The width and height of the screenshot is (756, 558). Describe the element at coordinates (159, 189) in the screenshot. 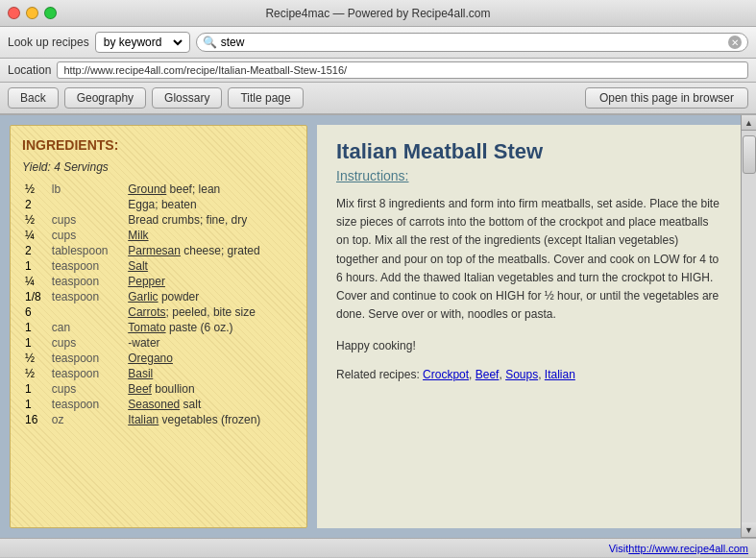

I see `ingredient-row: ½ lb Ground beef; lean` at that location.